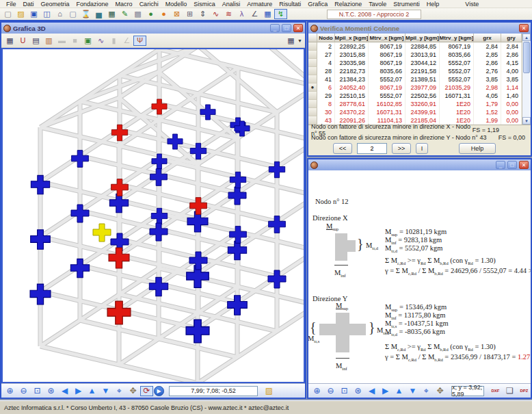 This screenshot has width=532, height=414. What do you see at coordinates (326, 88) in the screenshot?
I see `table-cell: 6` at bounding box center [326, 88].